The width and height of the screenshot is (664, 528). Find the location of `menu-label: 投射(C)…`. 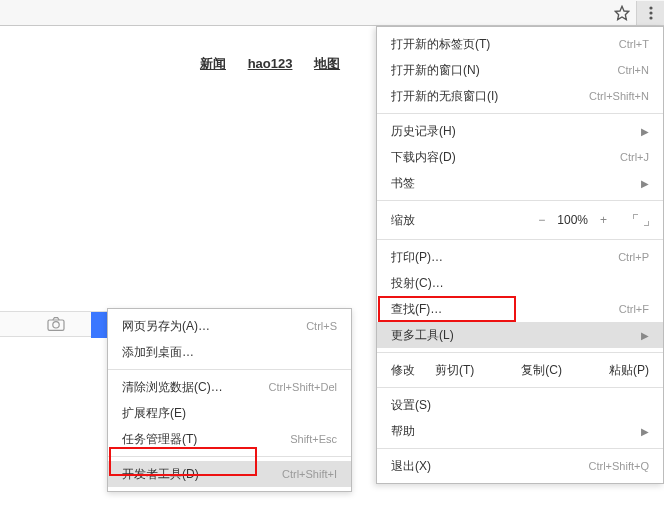

menu-label: 投射(C)… is located at coordinates (520, 284).